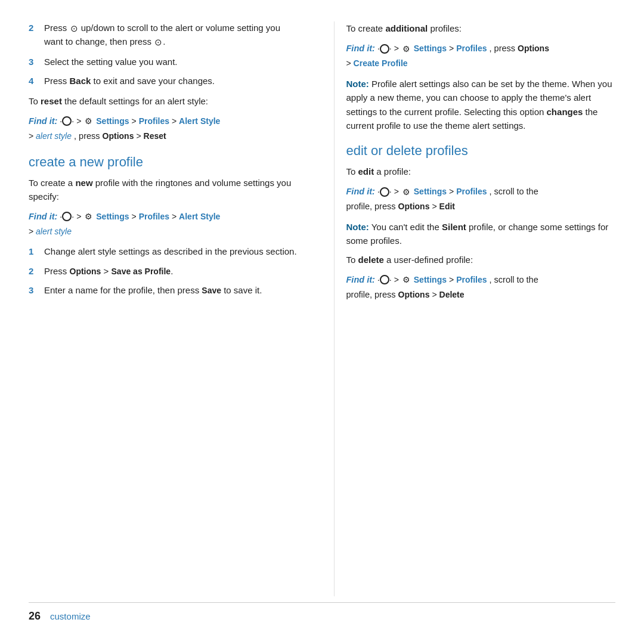  I want to click on find-nav-settings-create: Settings, so click(112, 216).